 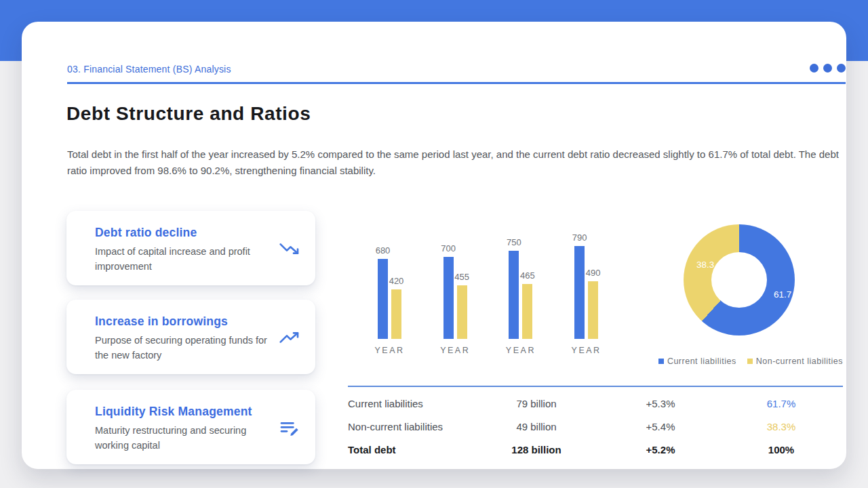 I want to click on legend-item-noncurrent: Non-current liabilities, so click(x=795, y=361).